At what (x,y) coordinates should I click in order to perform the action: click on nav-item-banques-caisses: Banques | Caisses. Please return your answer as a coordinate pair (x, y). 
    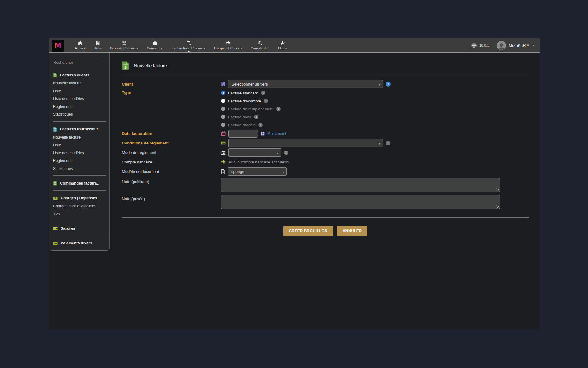
    Looking at the image, I should click on (228, 45).